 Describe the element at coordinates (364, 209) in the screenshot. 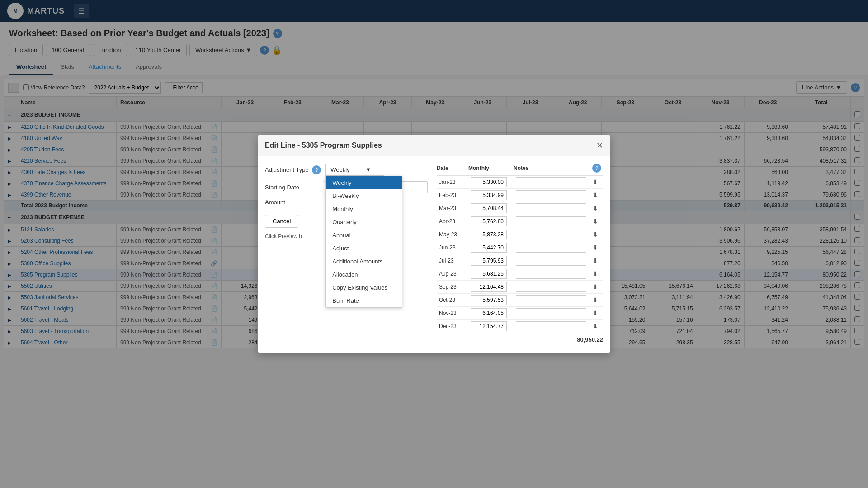

I see `menu-item-monthly: Monthly` at that location.